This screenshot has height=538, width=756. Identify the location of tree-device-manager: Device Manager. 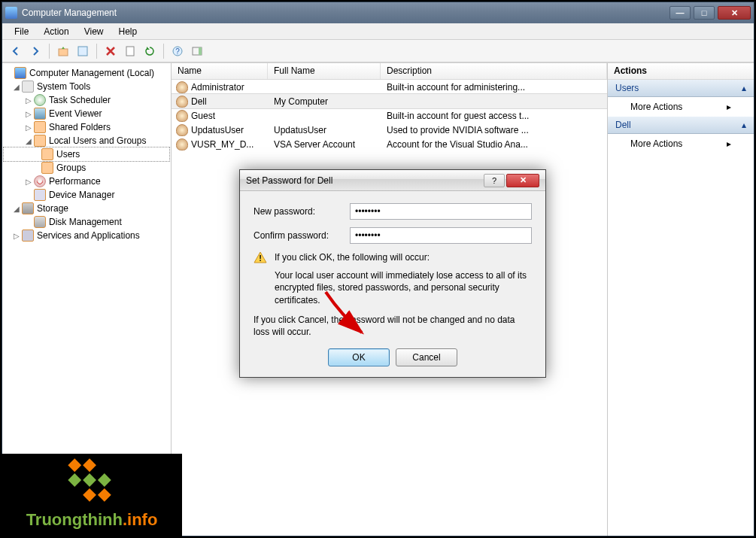
(87, 195).